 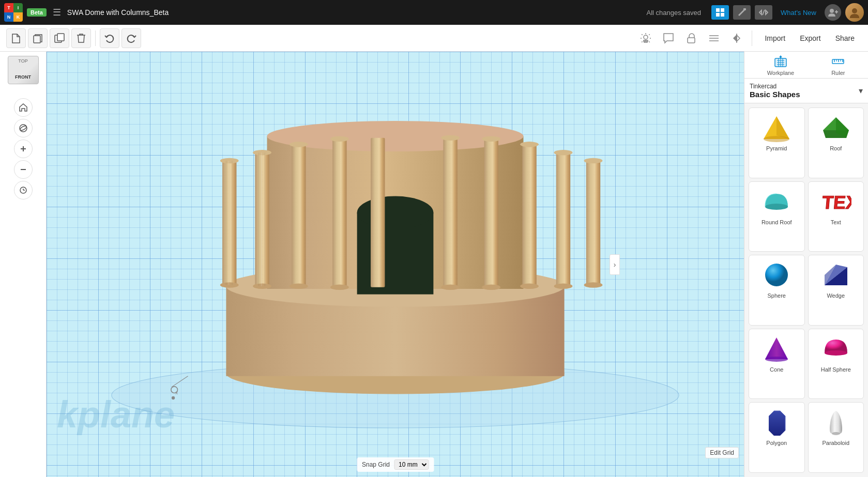 What do you see at coordinates (412, 465) in the screenshot?
I see `snap-grid-select: 10 mm 5 mm 1 mm` at bounding box center [412, 465].